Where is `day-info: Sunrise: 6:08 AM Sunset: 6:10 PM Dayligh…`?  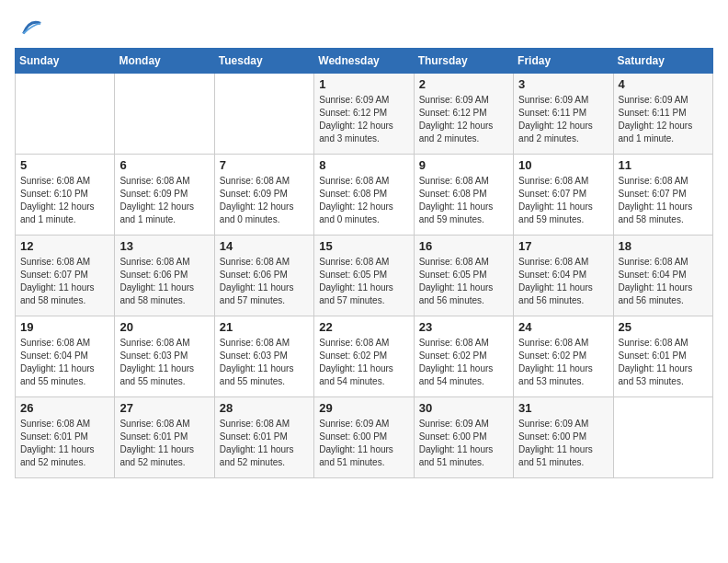
day-info: Sunrise: 6:08 AM Sunset: 6:10 PM Dayligh… is located at coordinates (64, 201).